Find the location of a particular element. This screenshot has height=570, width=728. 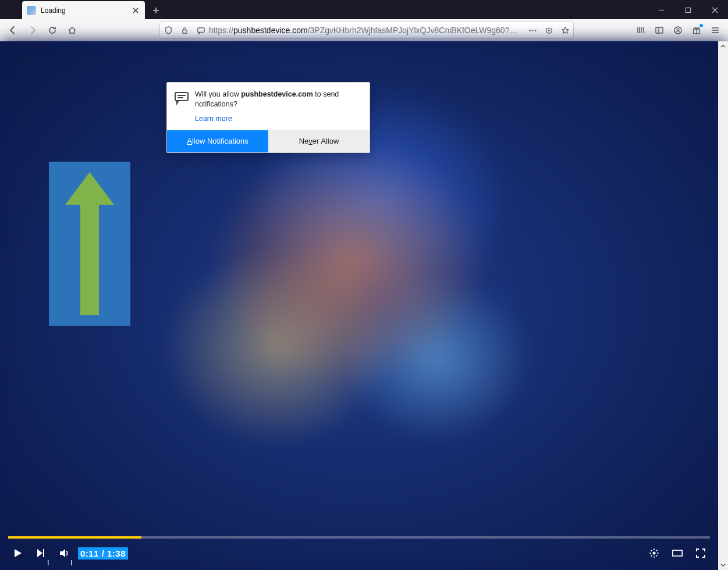

fullscreen-icon is located at coordinates (701, 553).